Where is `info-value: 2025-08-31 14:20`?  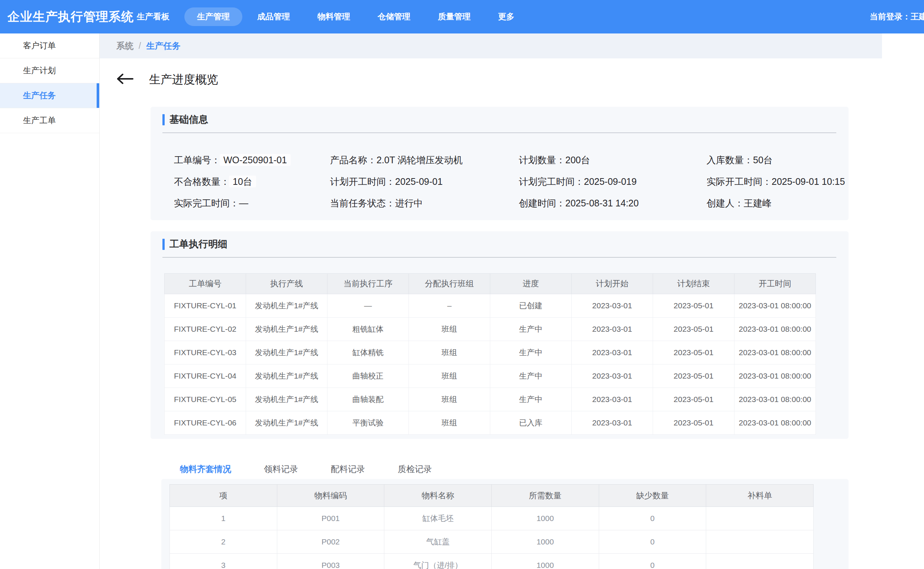 info-value: 2025-08-31 14:20 is located at coordinates (602, 203).